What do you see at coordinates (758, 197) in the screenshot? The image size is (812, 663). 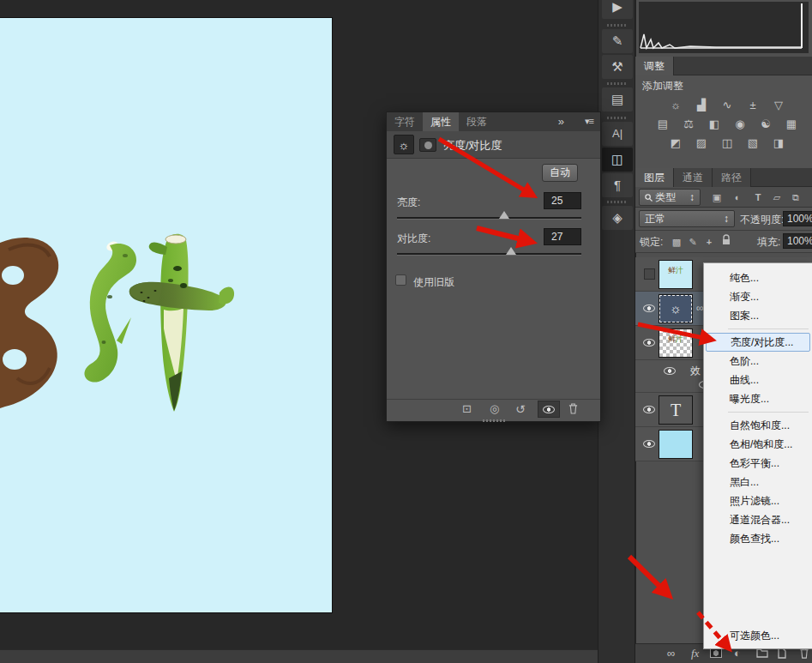 I see `filter-type-icon: T` at bounding box center [758, 197].